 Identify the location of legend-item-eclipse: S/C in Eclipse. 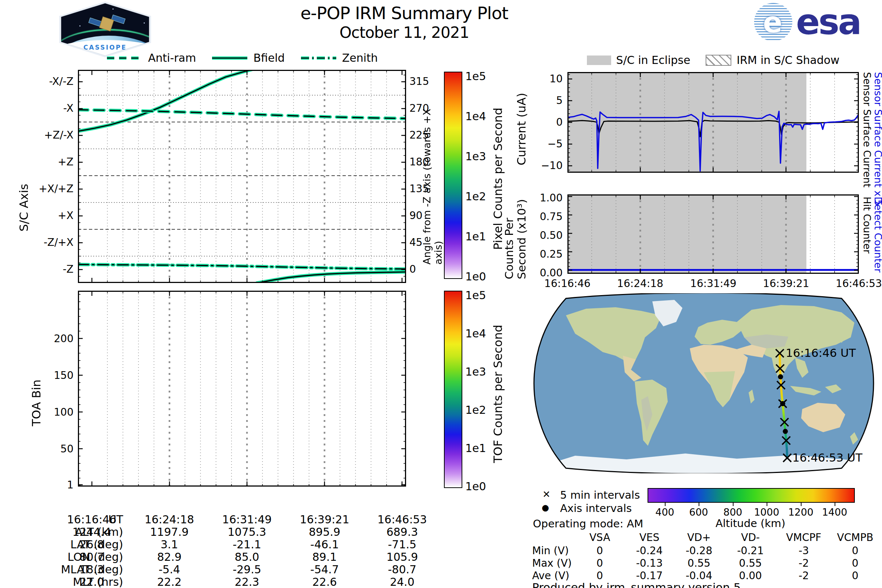
(639, 60).